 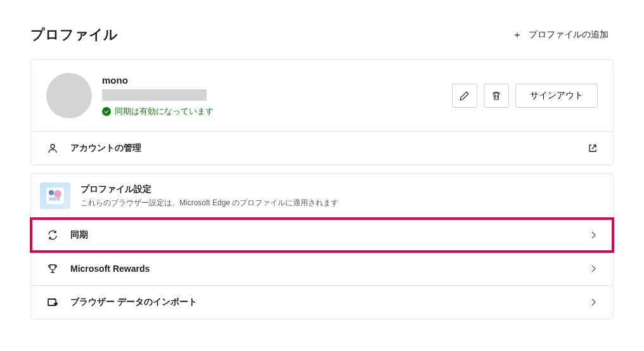 What do you see at coordinates (164, 112) in the screenshot?
I see `sync-status-text: 同期は有効になっています` at bounding box center [164, 112].